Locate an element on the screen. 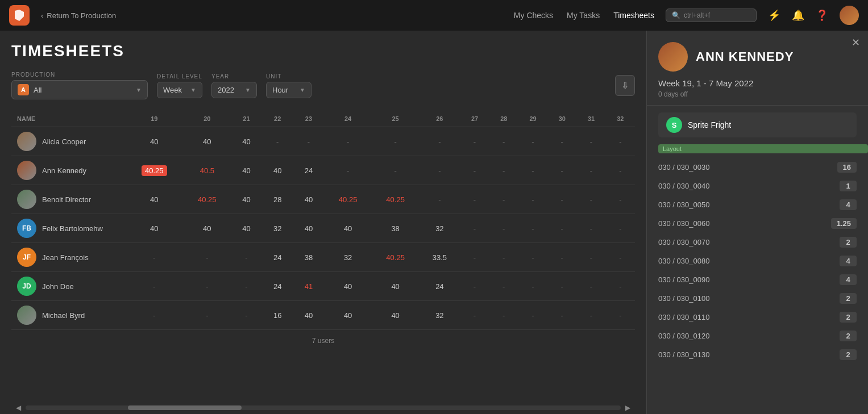 This screenshot has height=414, width=868. nav-my-checks: My Checks is located at coordinates (533, 15).